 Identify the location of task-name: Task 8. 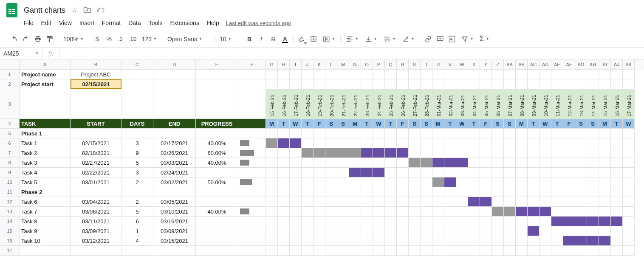
(45, 222).